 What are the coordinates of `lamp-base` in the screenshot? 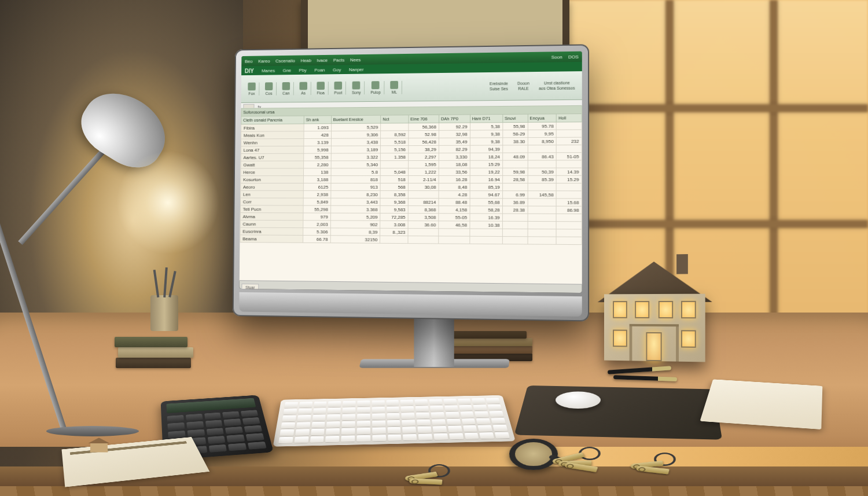 It's located at (93, 431).